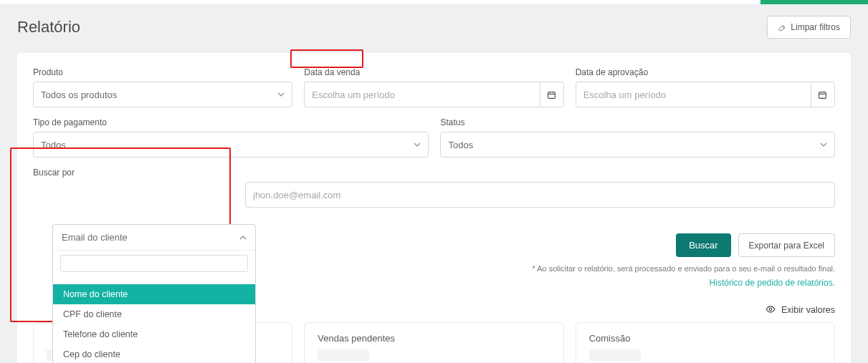 The height and width of the screenshot is (363, 868). I want to click on input-data-venda-placeholder: Escolha um período, so click(353, 95).